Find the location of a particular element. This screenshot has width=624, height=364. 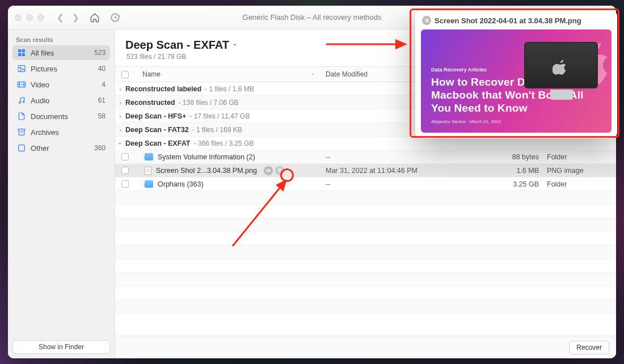

scan-title-dropdown-icon is located at coordinates (235, 45).